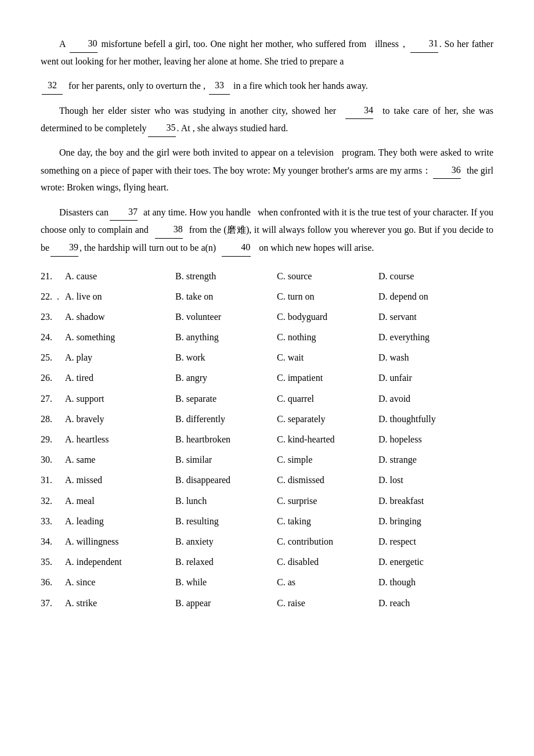 Image resolution: width=534 pixels, height=756 pixels. What do you see at coordinates (53, 603) in the screenshot?
I see `option-number-37: 37.` at bounding box center [53, 603].